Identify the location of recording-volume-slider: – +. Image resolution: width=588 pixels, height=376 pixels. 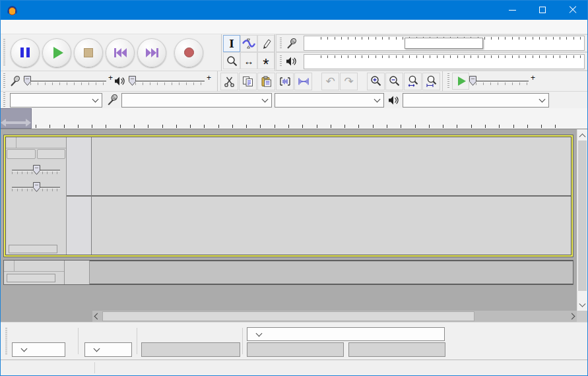
(69, 81).